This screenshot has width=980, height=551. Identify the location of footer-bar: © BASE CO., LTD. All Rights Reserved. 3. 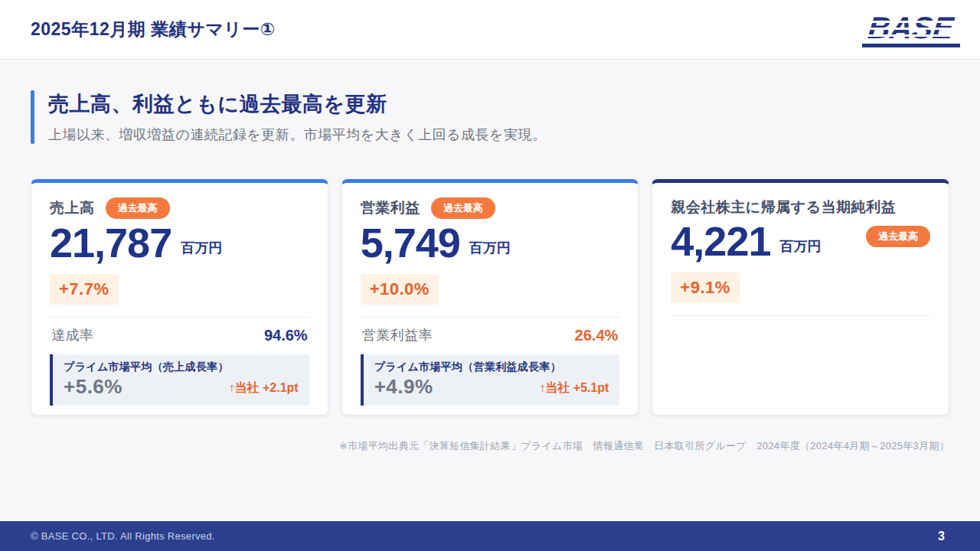
(490, 536).